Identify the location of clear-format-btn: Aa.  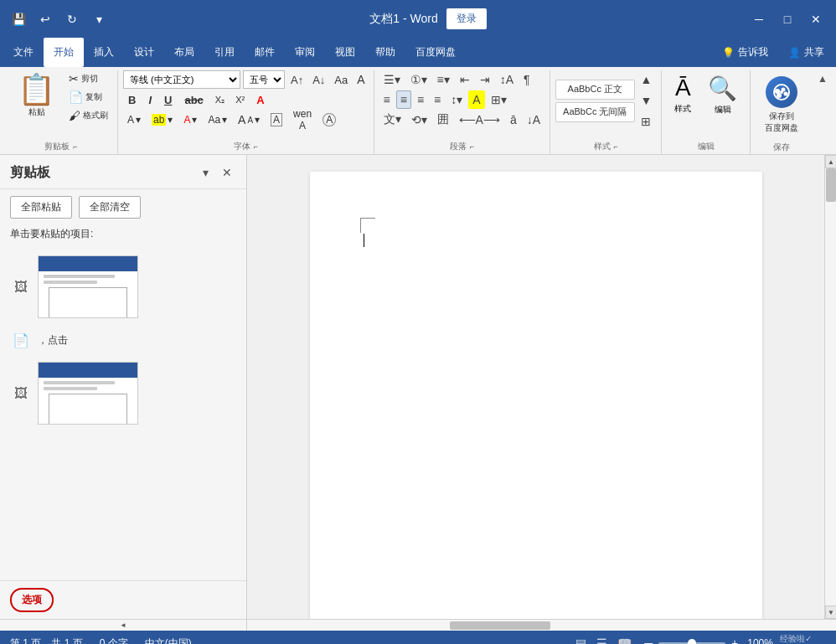
(341, 80).